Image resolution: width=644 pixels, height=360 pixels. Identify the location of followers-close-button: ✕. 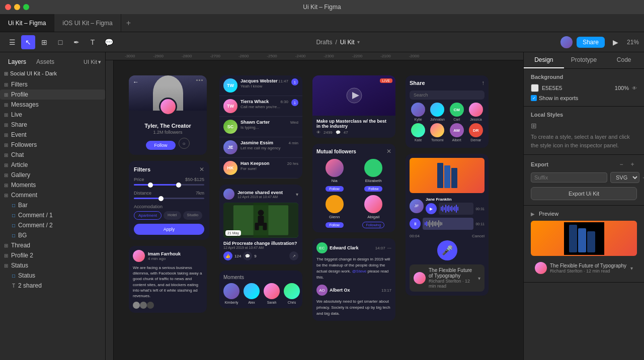
(389, 151).